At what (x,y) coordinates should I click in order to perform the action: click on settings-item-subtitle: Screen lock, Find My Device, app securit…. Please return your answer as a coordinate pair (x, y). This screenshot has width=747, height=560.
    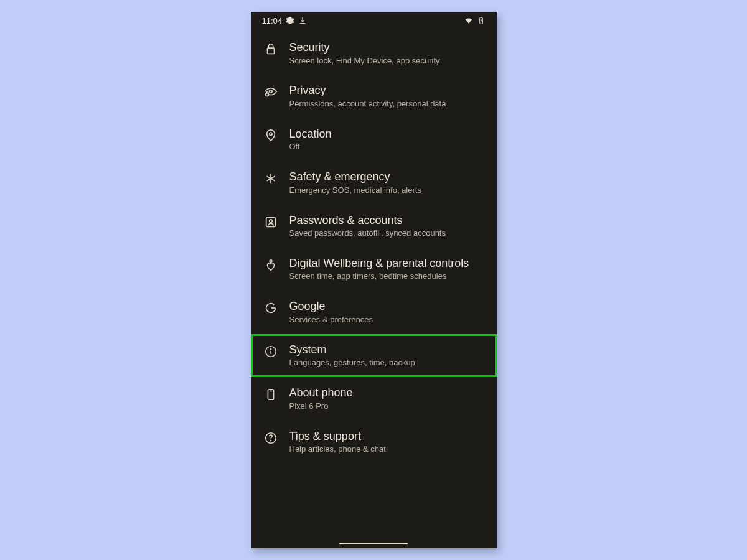
    Looking at the image, I should click on (387, 61).